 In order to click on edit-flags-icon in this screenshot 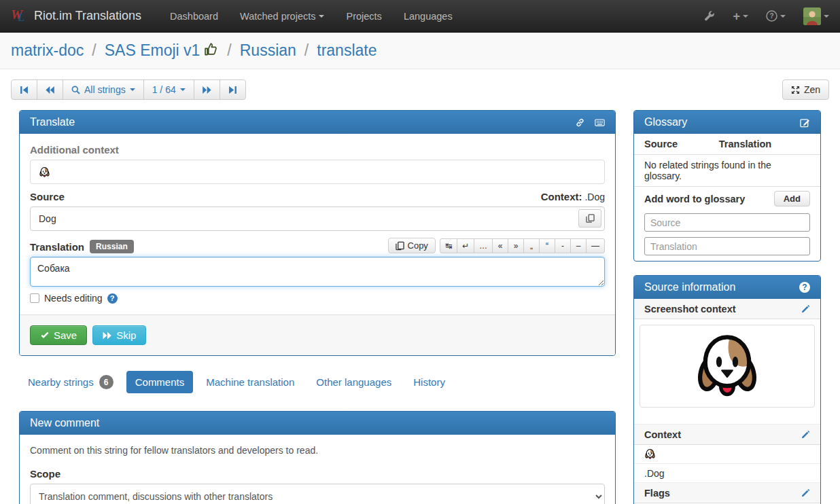, I will do `click(806, 493)`.